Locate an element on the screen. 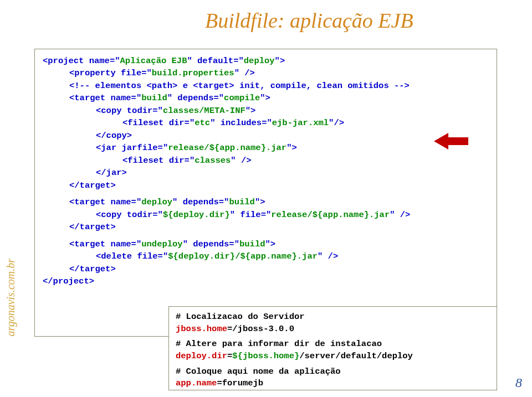  code-text: " includes=" is located at coordinates (241, 123).